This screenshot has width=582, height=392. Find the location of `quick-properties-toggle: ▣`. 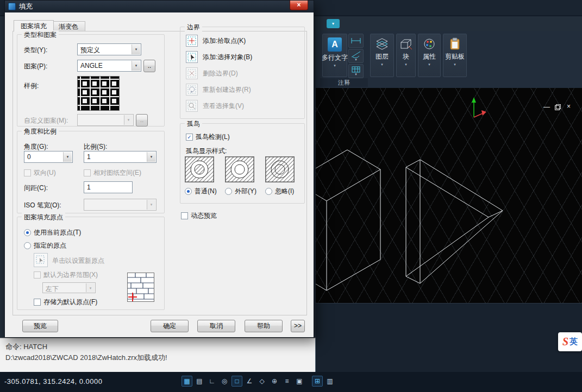

quick-properties-toggle: ▣ is located at coordinates (299, 381).